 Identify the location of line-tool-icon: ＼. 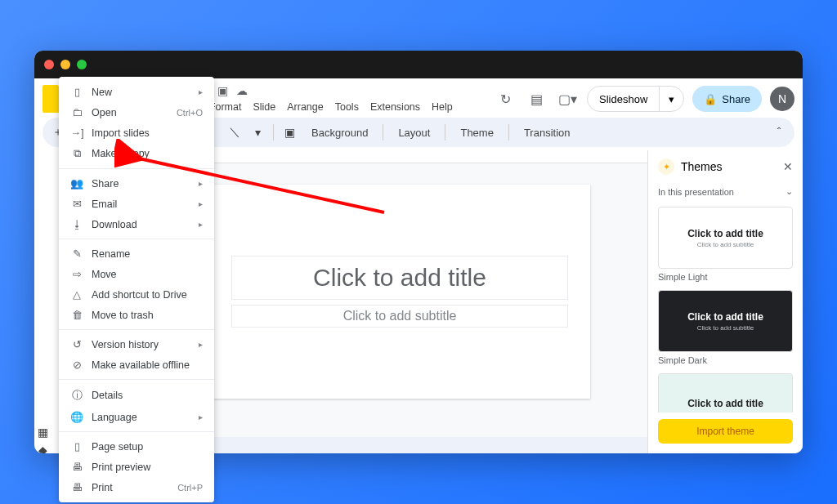
(235, 132).